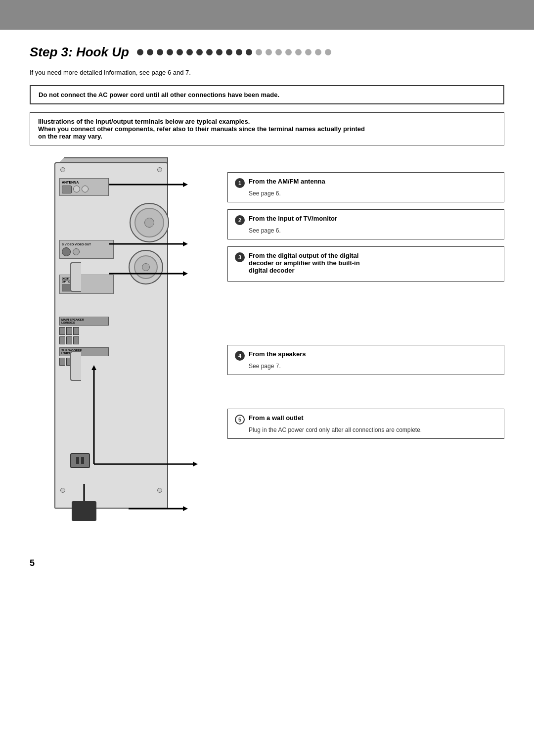 Image resolution: width=534 pixels, height=756 pixels. What do you see at coordinates (366, 360) in the screenshot?
I see `callout-4: 4 From the speakers See page 7.` at bounding box center [366, 360].